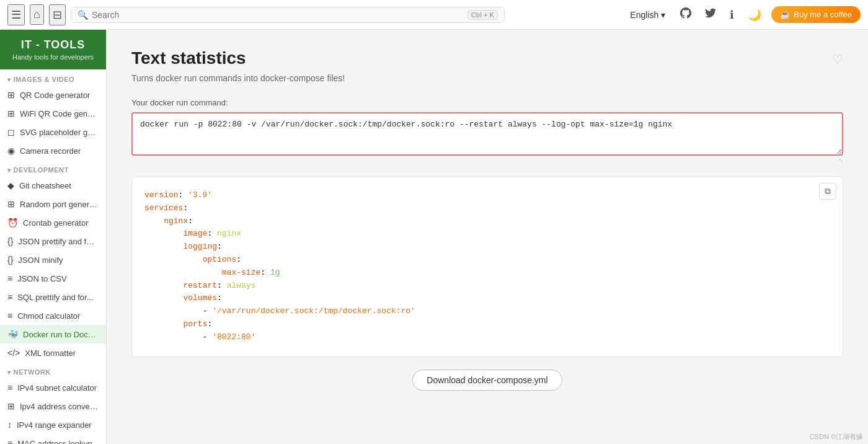 The height and width of the screenshot is (444, 868). Describe the element at coordinates (48, 316) in the screenshot. I see `sidebar-item-label: Chmod calculator` at that location.